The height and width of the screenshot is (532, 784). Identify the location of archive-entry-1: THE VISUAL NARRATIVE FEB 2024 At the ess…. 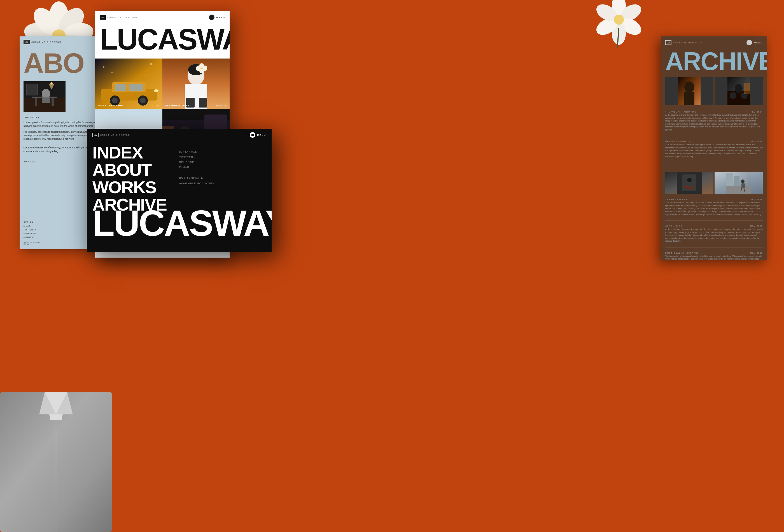
(714, 123).